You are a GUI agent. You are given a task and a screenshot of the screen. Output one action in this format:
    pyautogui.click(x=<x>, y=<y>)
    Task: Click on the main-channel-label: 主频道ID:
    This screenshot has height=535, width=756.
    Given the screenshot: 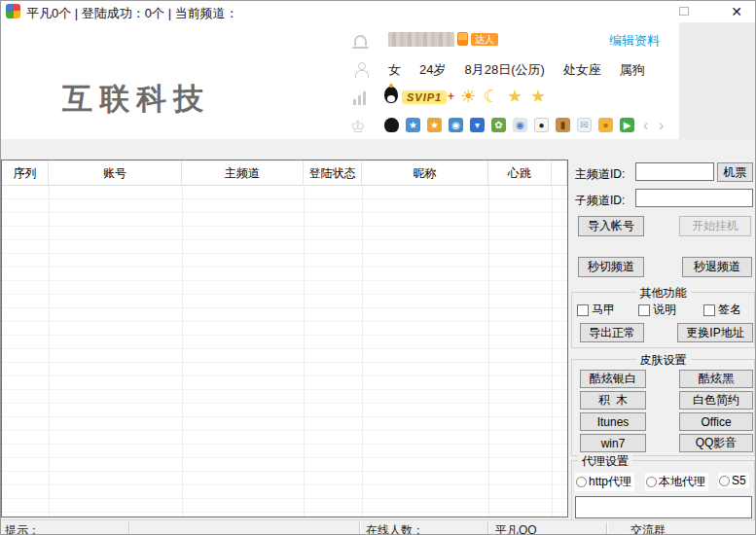 What is the action you would take?
    pyautogui.click(x=599, y=175)
    